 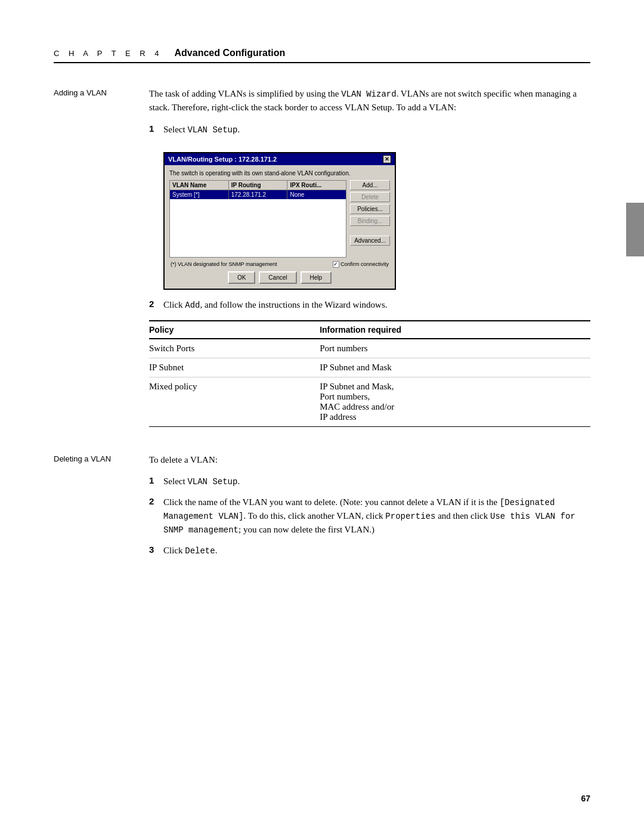 What do you see at coordinates (455, 367) in the screenshot?
I see `info-ip-subnet: IP Subnet and Mask` at bounding box center [455, 367].